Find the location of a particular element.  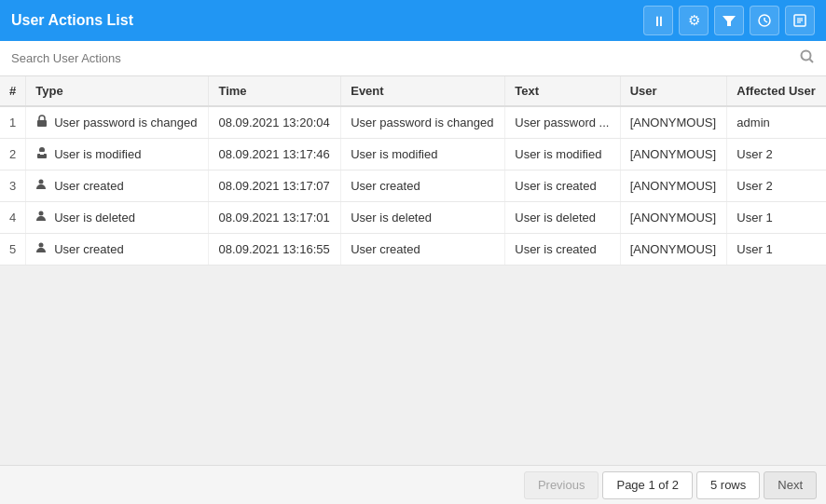

export-icon-btn is located at coordinates (800, 20).